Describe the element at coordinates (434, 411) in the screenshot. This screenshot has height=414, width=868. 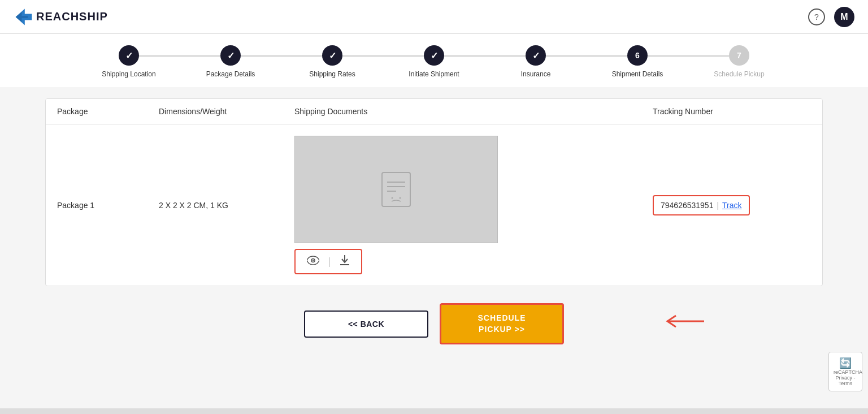
I see `scrollbar` at that location.